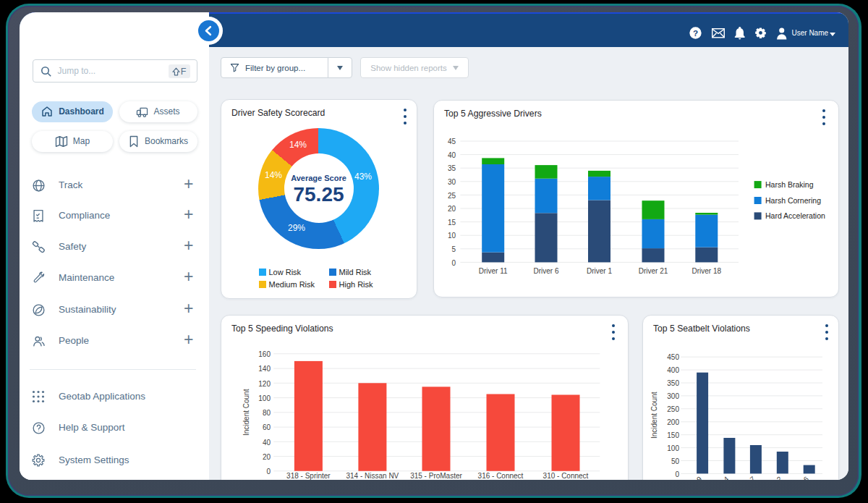 Image resolution: width=868 pixels, height=503 pixels. What do you see at coordinates (452, 195) in the screenshot?
I see `svg-text: 25` at bounding box center [452, 195].